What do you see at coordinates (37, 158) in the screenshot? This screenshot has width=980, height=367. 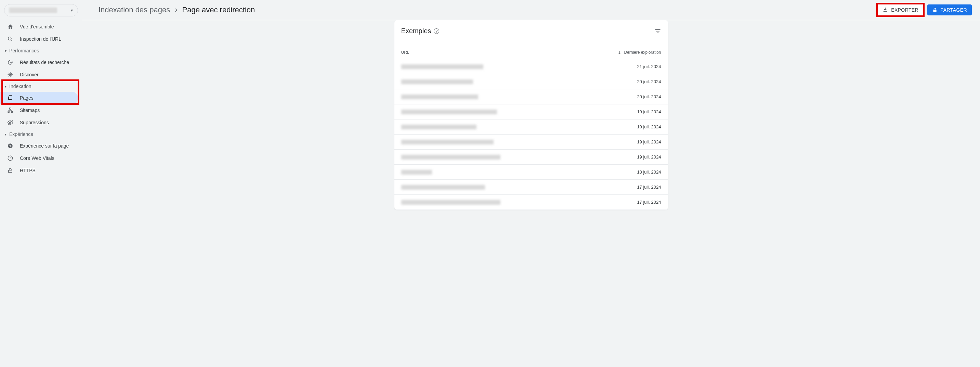 I see `sidebar-item-label: Core Web Vitals` at bounding box center [37, 158].